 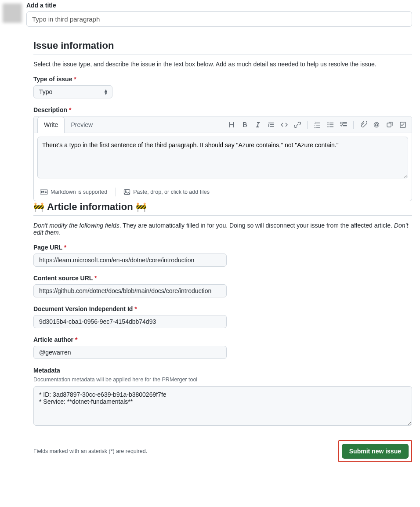 I want to click on article-author-input, so click(x=130, y=352).